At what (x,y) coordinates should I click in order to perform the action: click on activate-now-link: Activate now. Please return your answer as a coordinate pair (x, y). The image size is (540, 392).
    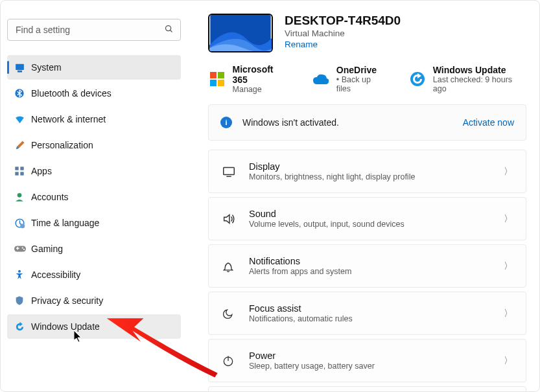
    Looking at the image, I should click on (489, 122).